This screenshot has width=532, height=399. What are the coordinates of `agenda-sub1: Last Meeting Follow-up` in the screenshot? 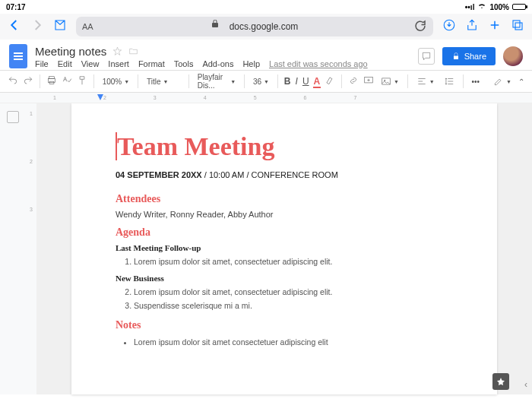 It's located at (284, 248).